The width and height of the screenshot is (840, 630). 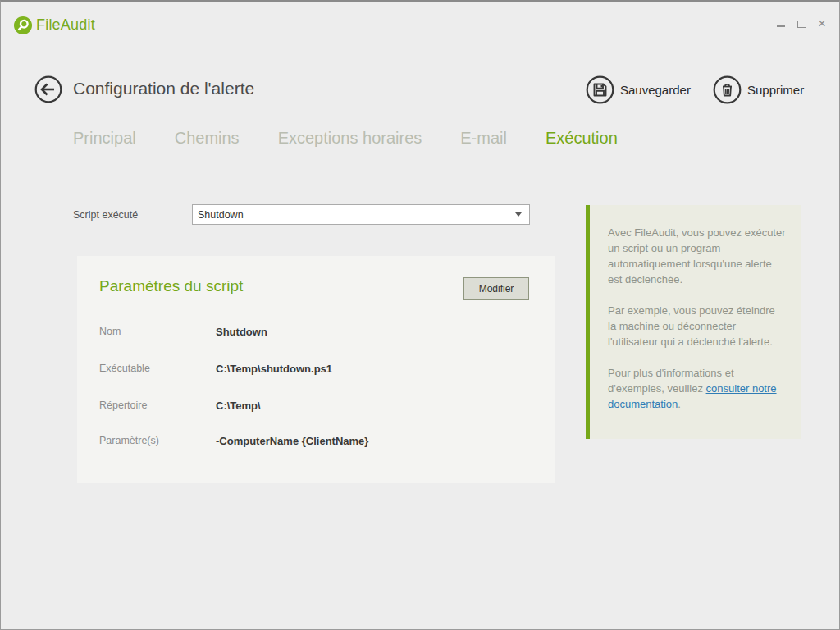 What do you see at coordinates (316, 406) in the screenshot?
I see `field-row-repertoire: Répertoire C:\Temp\` at bounding box center [316, 406].